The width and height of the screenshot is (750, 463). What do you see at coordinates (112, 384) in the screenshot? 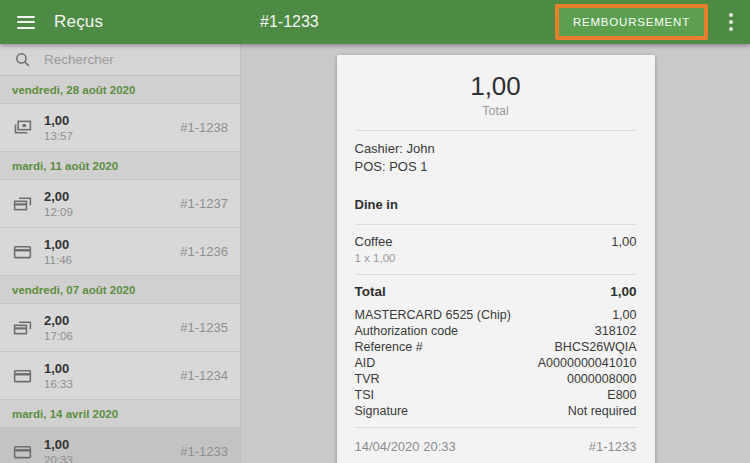
I see `receipt-time: 16:33` at bounding box center [112, 384].